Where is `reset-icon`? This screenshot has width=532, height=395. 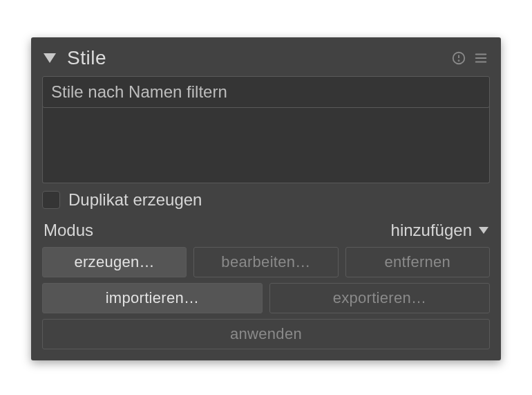 reset-icon is located at coordinates (459, 58).